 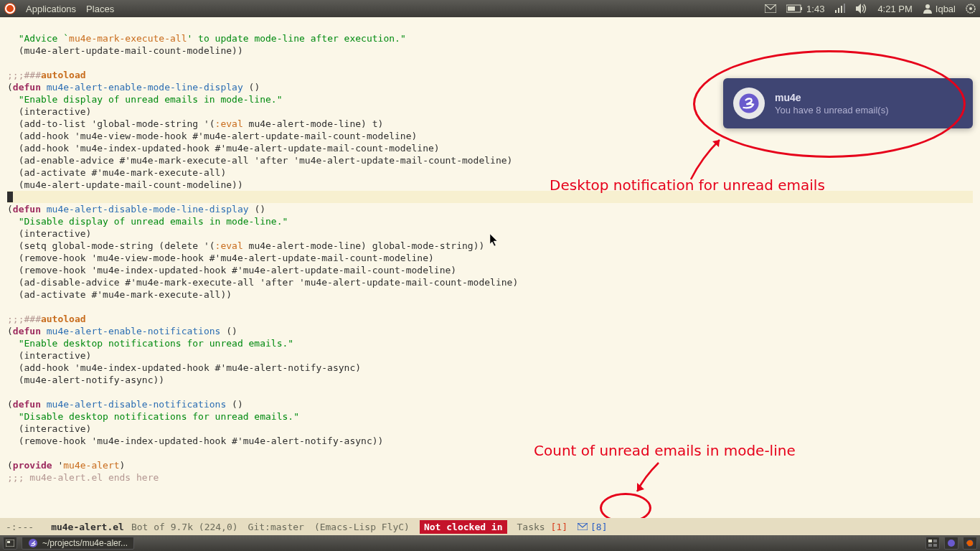 What do you see at coordinates (815, 9) in the screenshot?
I see `battery-time: 1:43` at bounding box center [815, 9].